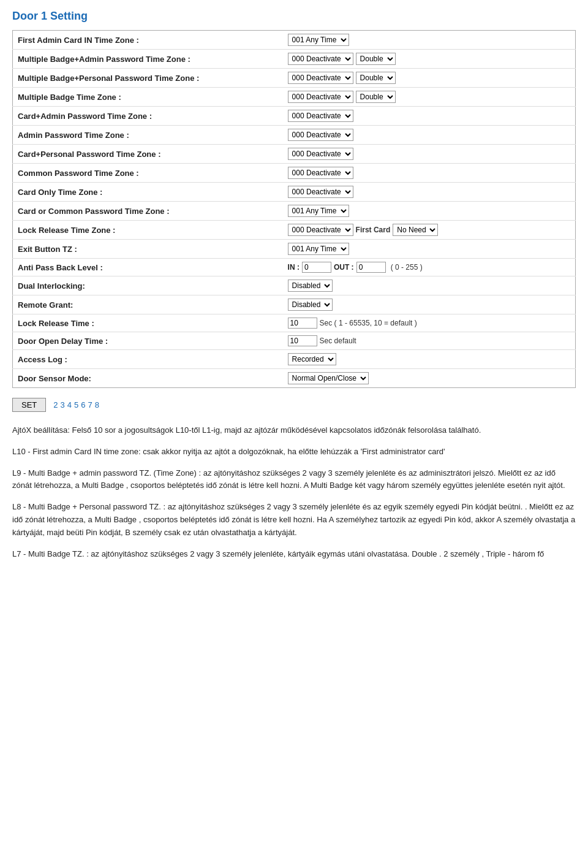 The height and width of the screenshot is (868, 588). What do you see at coordinates (415, 230) in the screenshot?
I see `select-lock-release-tz: No Need` at bounding box center [415, 230].